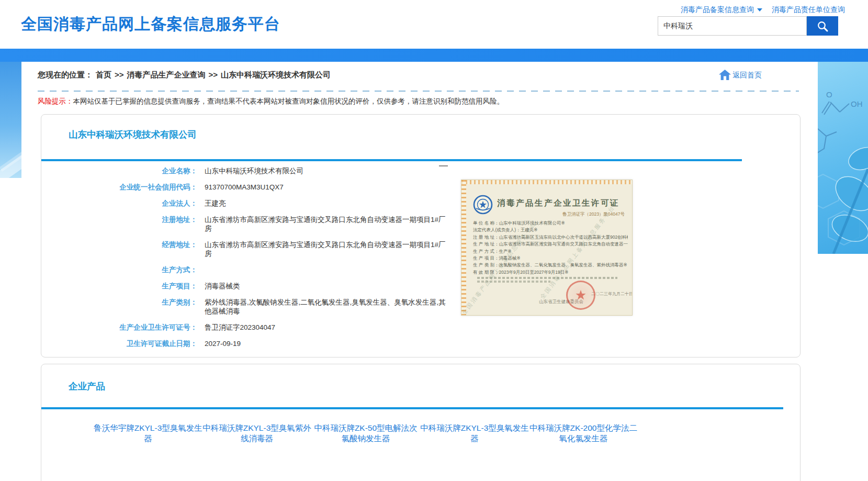 Image resolution: width=868 pixels, height=481 pixels. What do you see at coordinates (547, 182) in the screenshot?
I see `certificate-border-ornament-top` at bounding box center [547, 182].